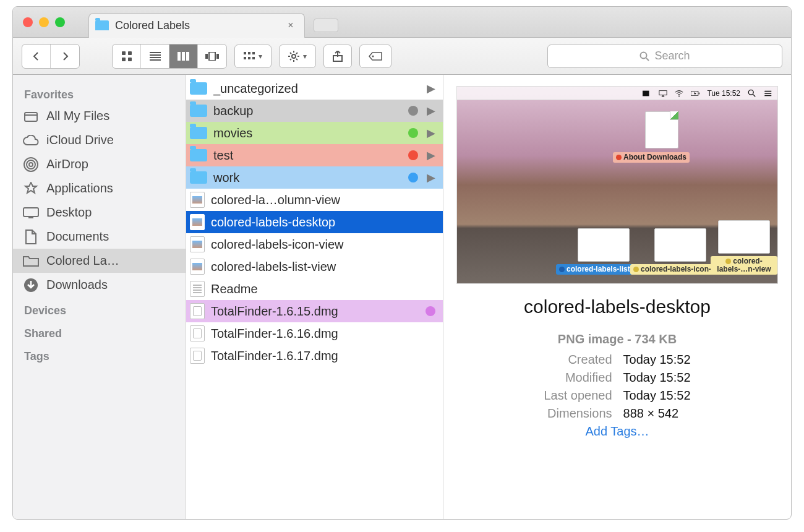 The image size is (804, 532). Describe the element at coordinates (314, 222) in the screenshot. I see `file-row: colored-labels-desktop` at that location.